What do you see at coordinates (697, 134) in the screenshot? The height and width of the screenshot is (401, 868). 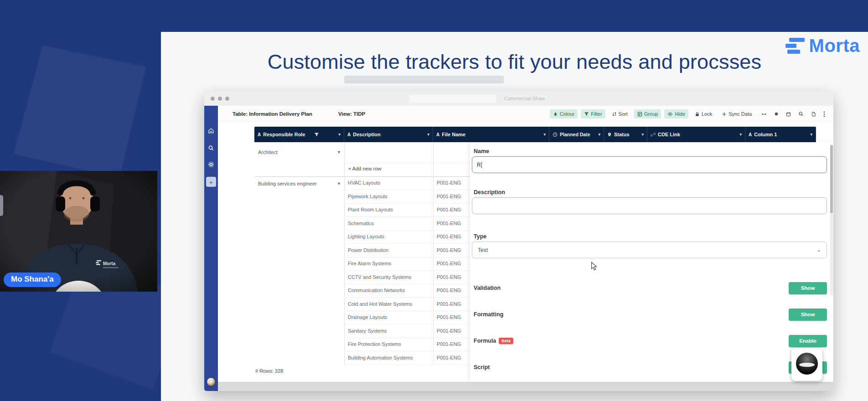 I see `column-header-cde-link: CDE Link▾` at bounding box center [697, 134].